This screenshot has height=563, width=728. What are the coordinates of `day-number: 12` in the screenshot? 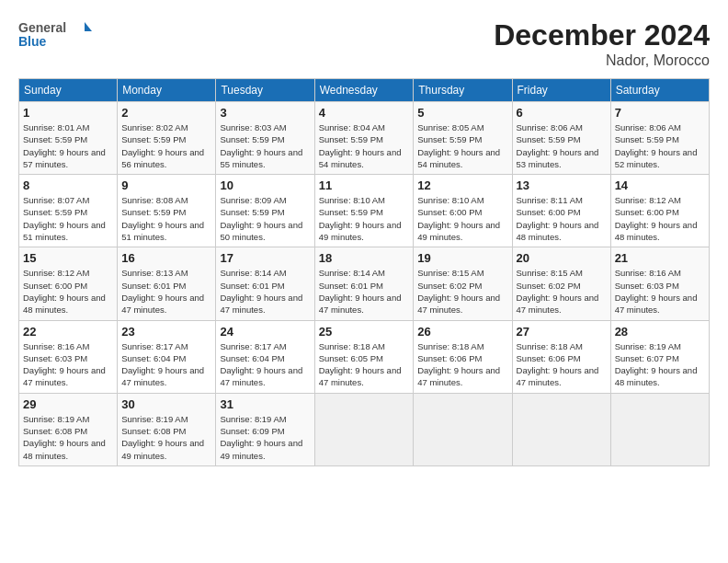 It's located at (462, 186).